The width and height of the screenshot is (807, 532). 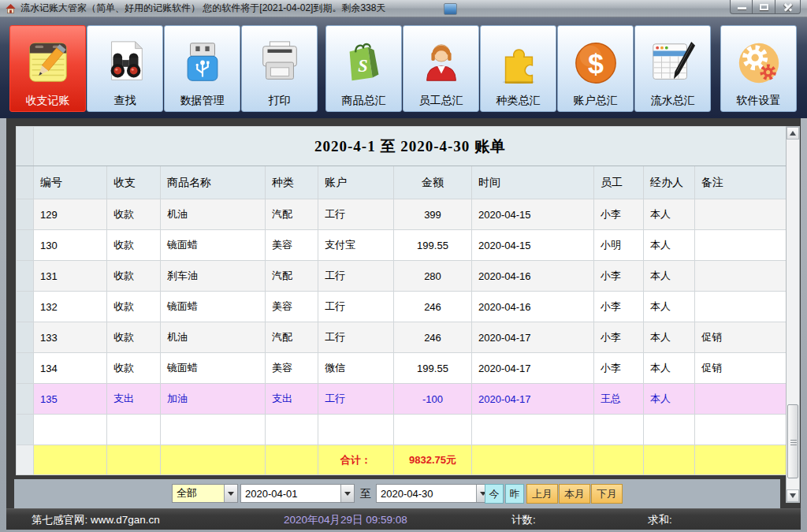 What do you see at coordinates (364, 69) in the screenshot?
I see `toolbar-button-product-summary: S 商品总汇` at bounding box center [364, 69].